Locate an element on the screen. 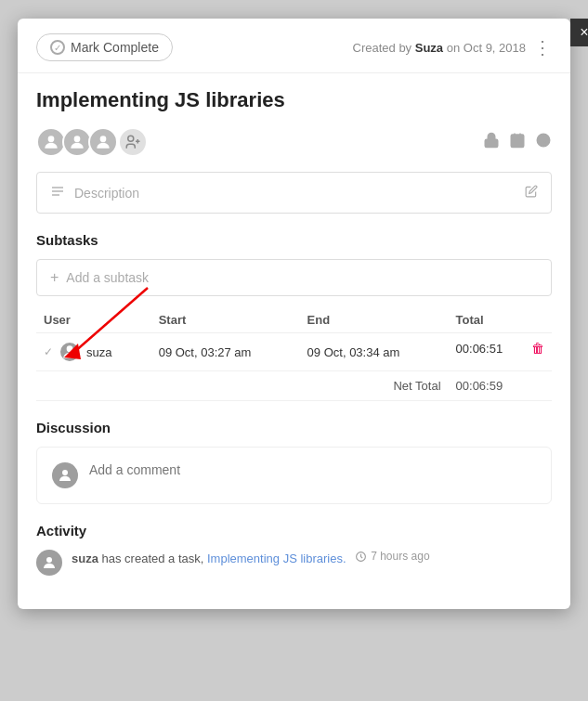 The width and height of the screenshot is (588, 701). calendar-icon is located at coordinates (517, 142).